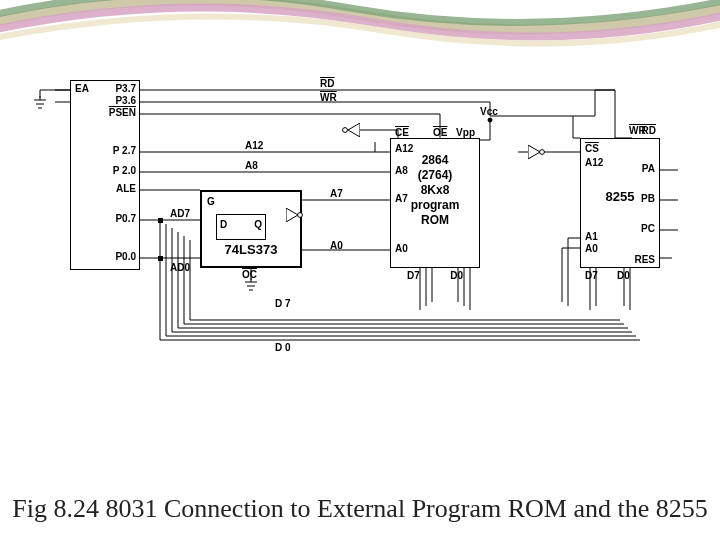 This screenshot has width=720, height=540. I want to click on ppi-pb: PB, so click(648, 198).